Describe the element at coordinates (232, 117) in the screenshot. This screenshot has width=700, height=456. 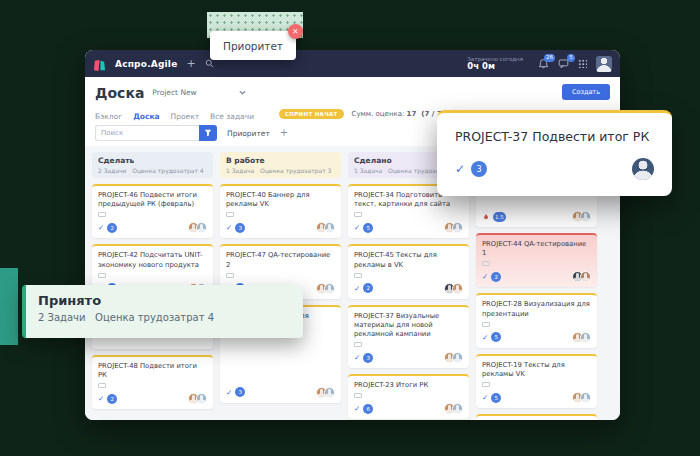
I see `tab-все-задачи: Все задачи` at that location.